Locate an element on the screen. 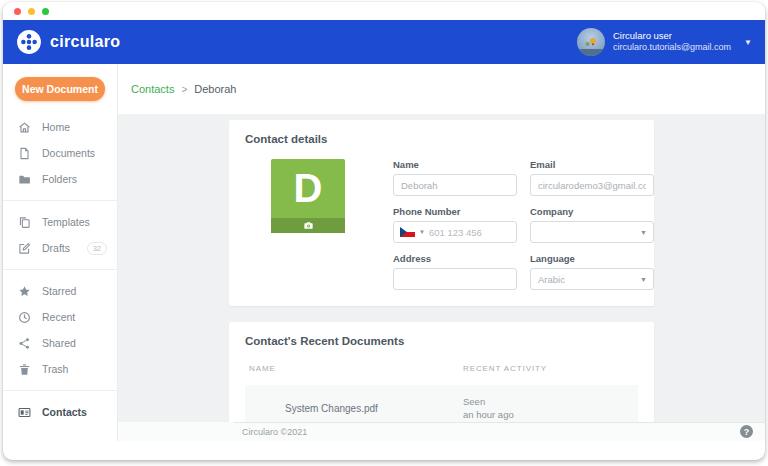 The image size is (768, 466). sidebar-item-folders: Folders is located at coordinates (60, 179).